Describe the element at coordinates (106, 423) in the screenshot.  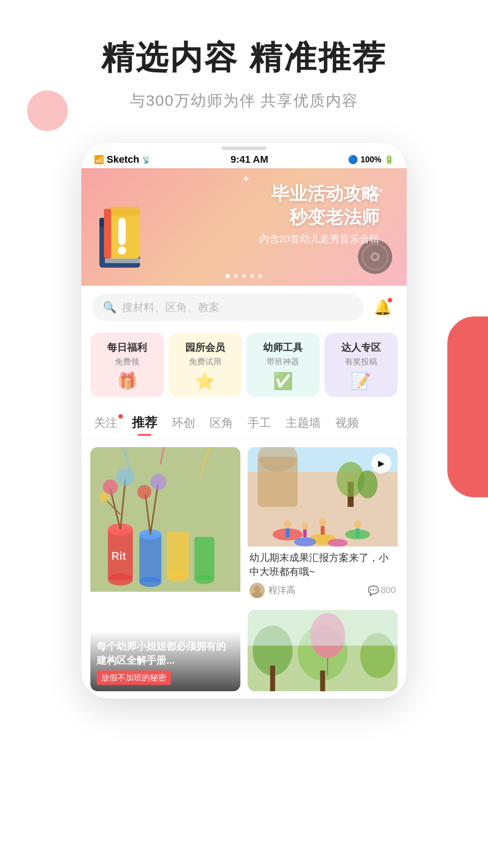
I see `tab-guanzhu: 关注` at that location.